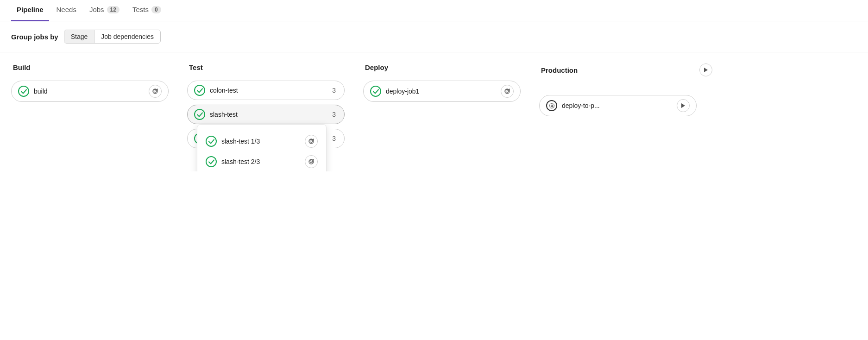  I want to click on success-icon-deploy-job1, so click(376, 91).